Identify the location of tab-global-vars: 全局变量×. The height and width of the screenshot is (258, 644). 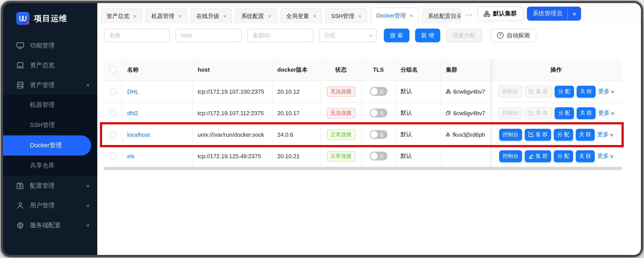
(301, 16).